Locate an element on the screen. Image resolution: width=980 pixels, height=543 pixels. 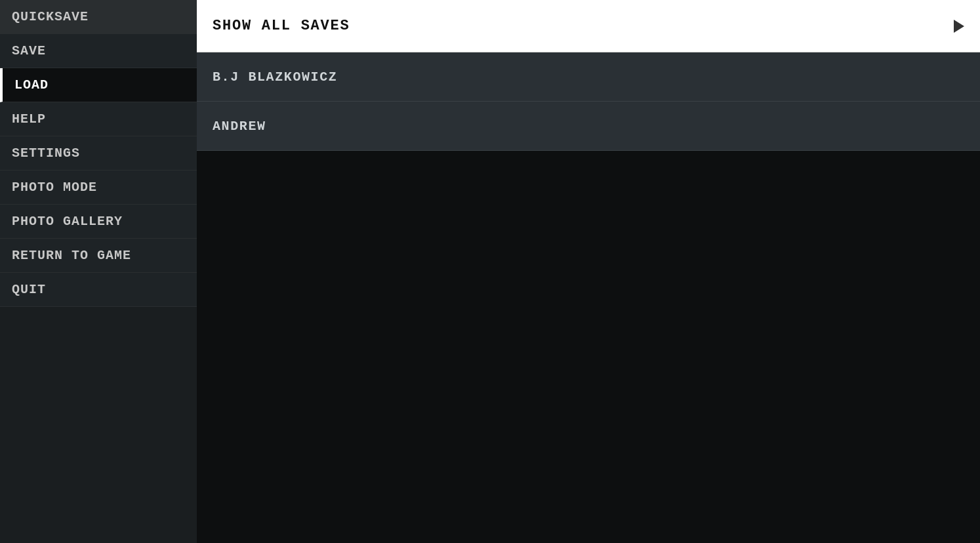
save-entry-andrew: ANDREW is located at coordinates (588, 126).